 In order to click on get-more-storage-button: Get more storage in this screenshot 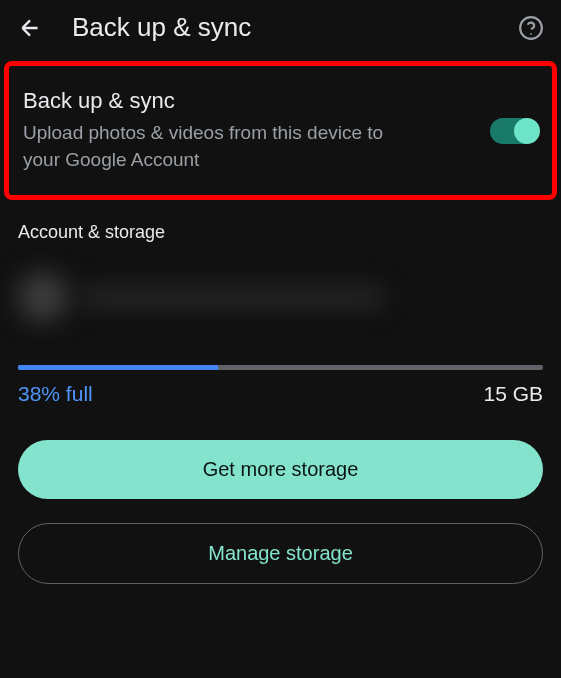, I will do `click(280, 470)`.